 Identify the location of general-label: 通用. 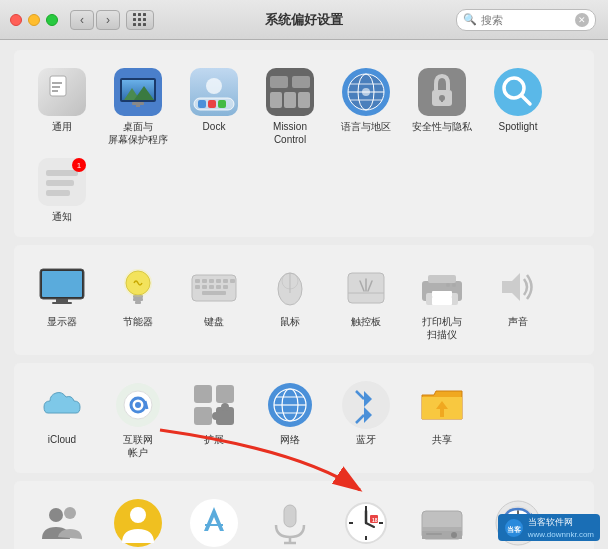
(62, 126).